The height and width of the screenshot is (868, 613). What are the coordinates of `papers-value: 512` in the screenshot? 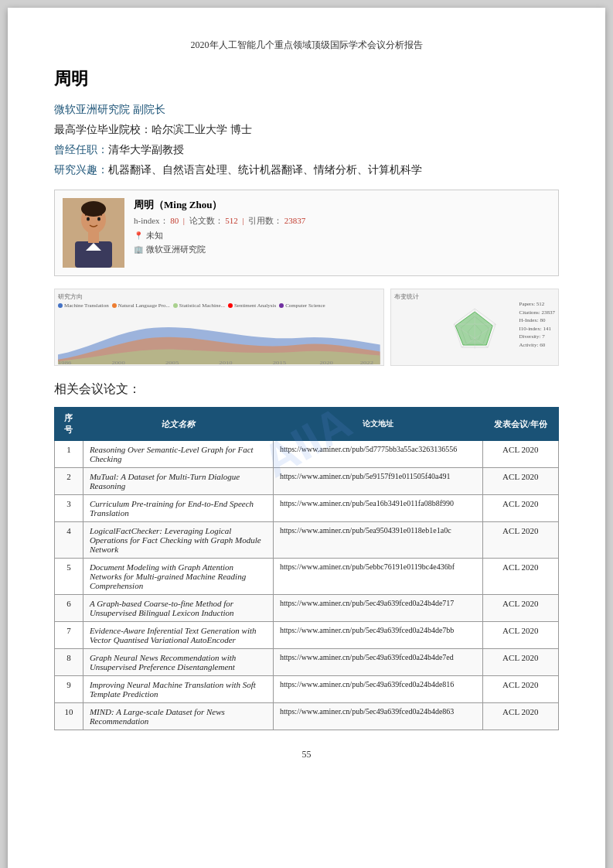 It's located at (232, 220).